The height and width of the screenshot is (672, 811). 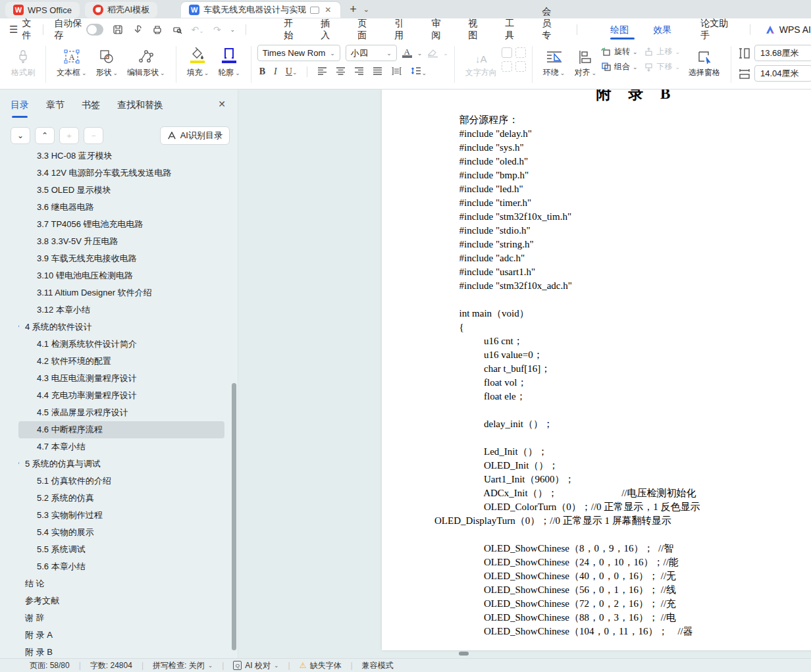 What do you see at coordinates (121, 601) in the screenshot?
I see `toc-item: ▼ 参考文献` at bounding box center [121, 601].